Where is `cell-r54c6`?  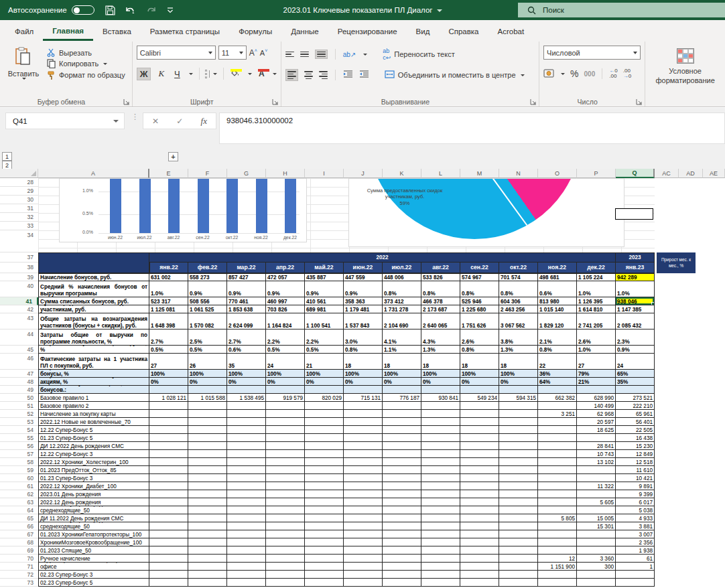
cell-r54c6 is located at coordinates (402, 430).